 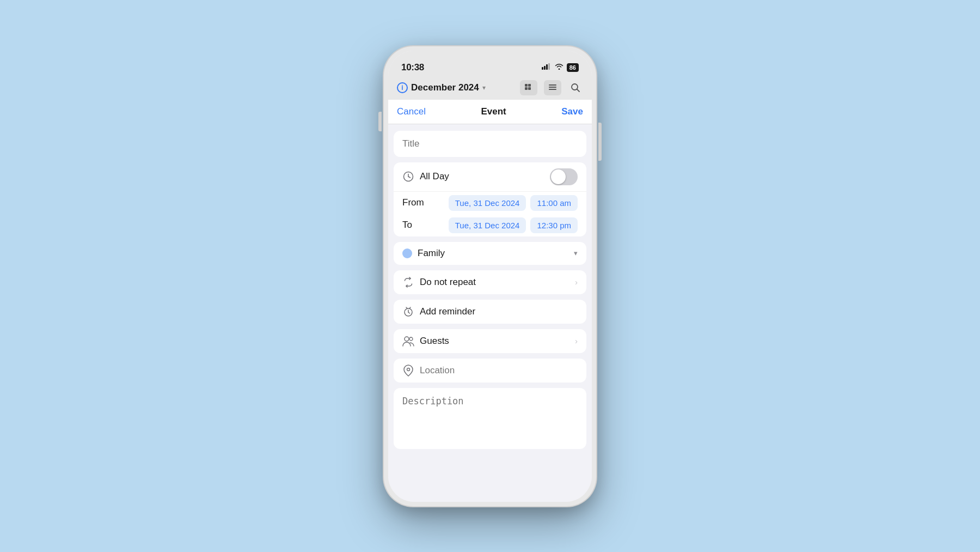 I want to click on from-time-picker: 11:00 am, so click(x=554, y=203).